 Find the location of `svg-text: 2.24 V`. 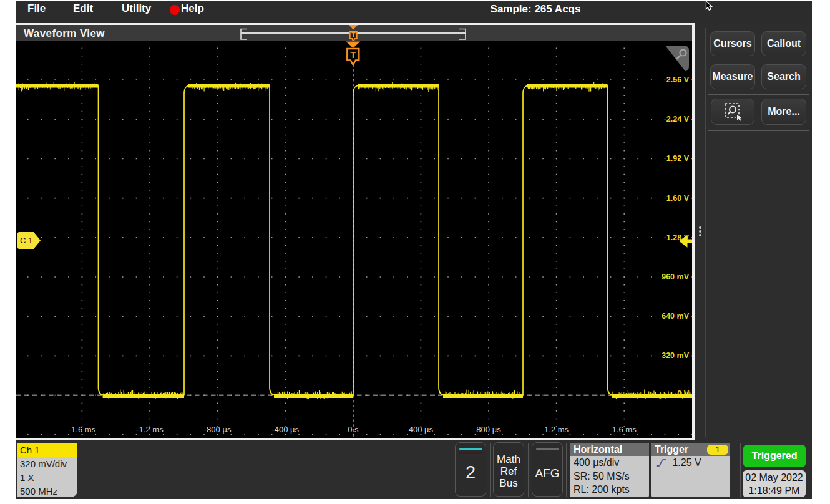

svg-text: 2.24 V is located at coordinates (678, 119).